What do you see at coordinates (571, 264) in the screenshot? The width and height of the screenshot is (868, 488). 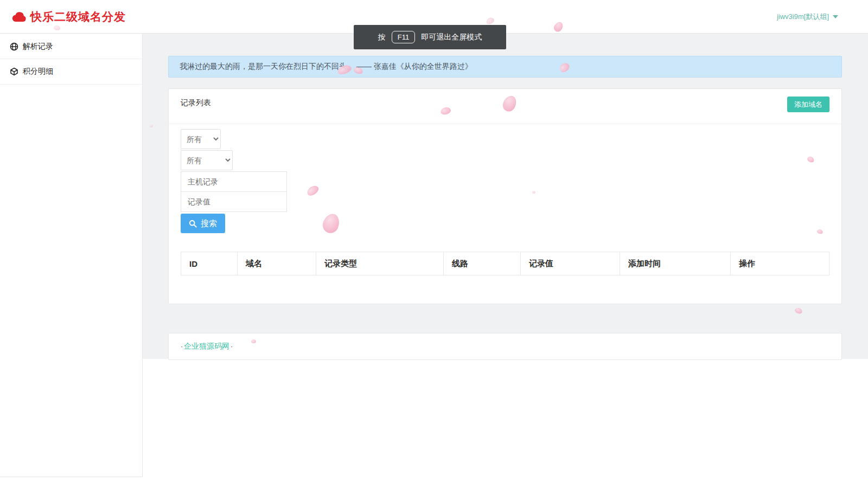 I see `col-header-record-value: 记录值` at bounding box center [571, 264].